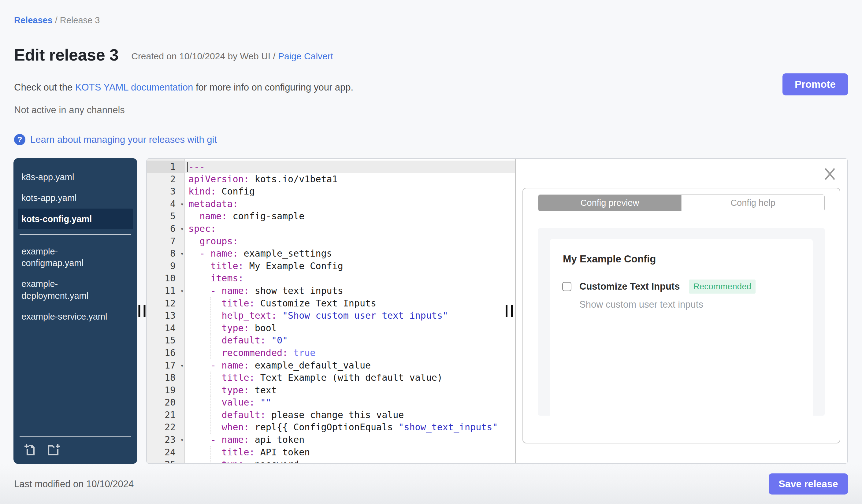  Describe the element at coordinates (75, 257) in the screenshot. I see `sidebar-file-example-configmap.yaml: example-configmap.yaml` at that location.